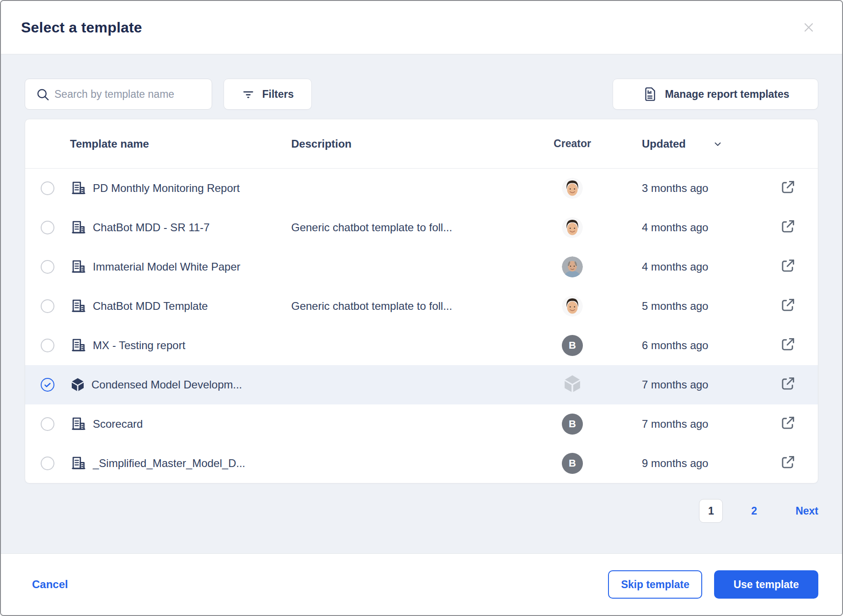  Describe the element at coordinates (170, 144) in the screenshot. I see `column-template-name: Template name` at that location.